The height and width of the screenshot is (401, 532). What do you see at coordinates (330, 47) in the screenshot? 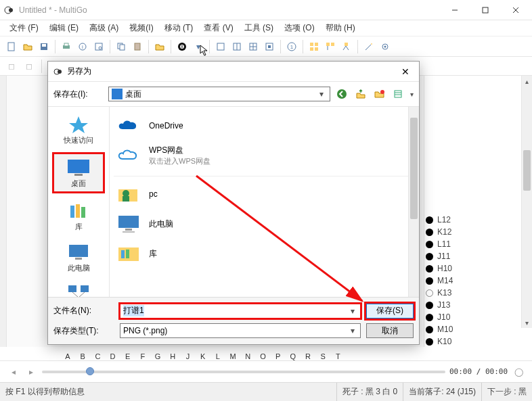
I see `tree2-icon` at bounding box center [330, 47].